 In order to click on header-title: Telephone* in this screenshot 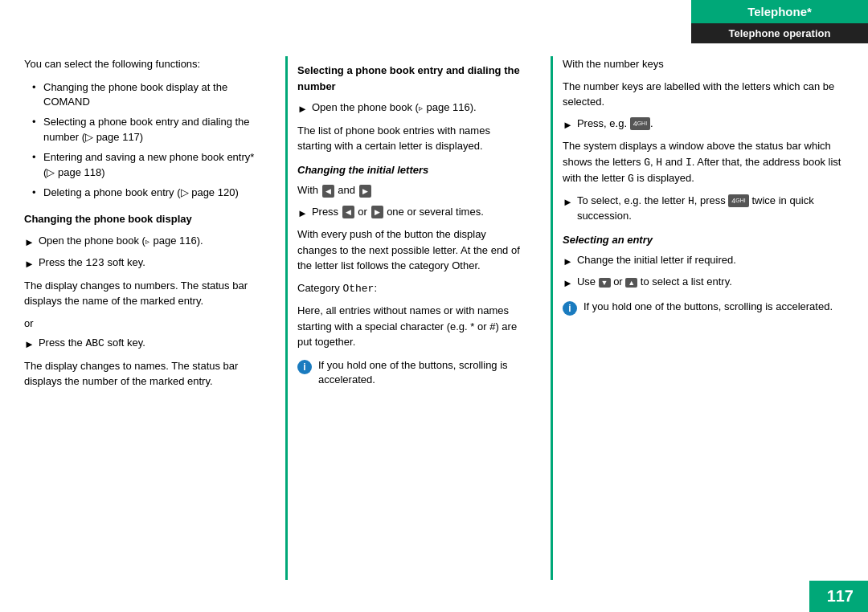, I will do `click(780, 11)`.